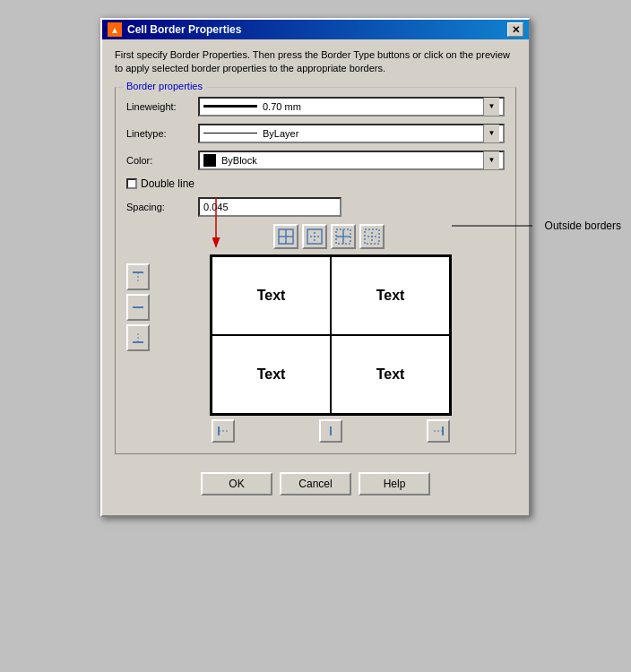  Describe the element at coordinates (316, 207) in the screenshot. I see `spacing-row: Spacing:` at that location.